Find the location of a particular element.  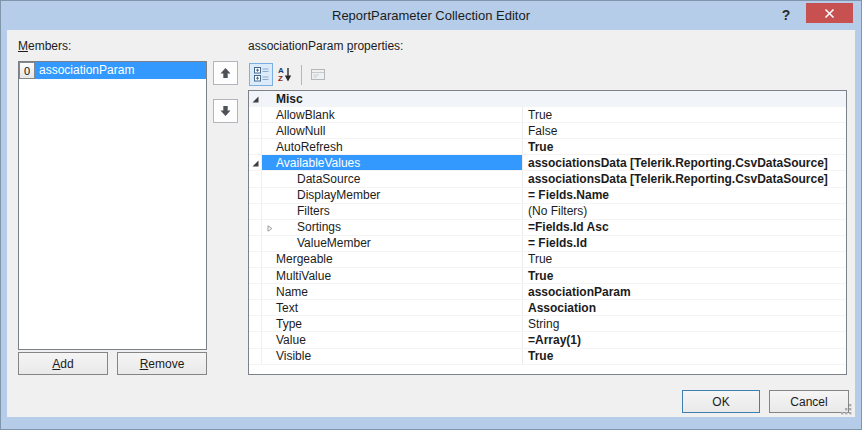

category-row: Misc is located at coordinates (548, 99).